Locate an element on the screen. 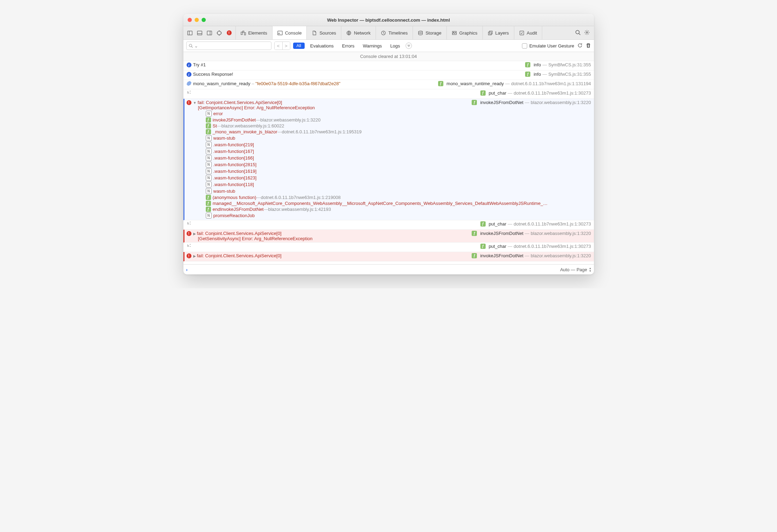 The width and height of the screenshot is (777, 532). element-picker-icon is located at coordinates (219, 33).